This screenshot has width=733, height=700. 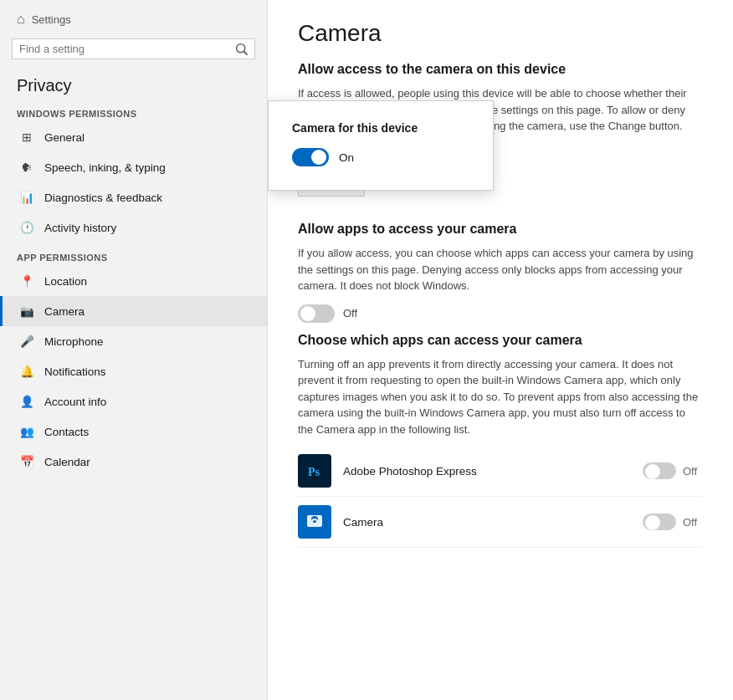 What do you see at coordinates (315, 471) in the screenshot?
I see `photoshop-logo: Ps` at bounding box center [315, 471].